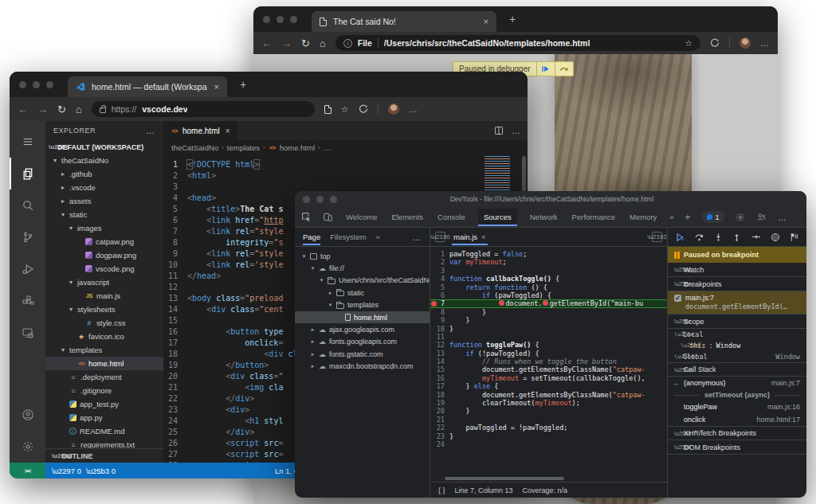 Image resolution: width=816 pixels, height=504 pixels. What do you see at coordinates (362, 317) in the screenshot?
I see `navigator-item-home-html: home.html` at bounding box center [362, 317].